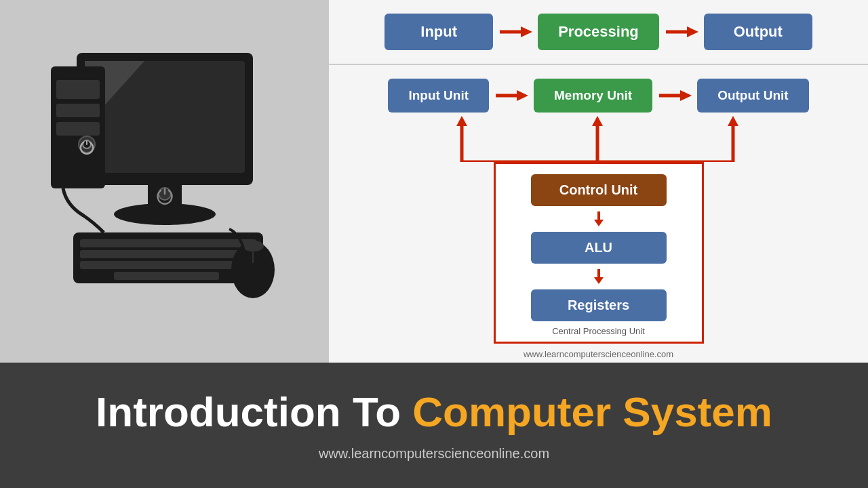 This screenshot has width=868, height=488. Describe the element at coordinates (598, 33) in the screenshot. I see `top-diagram-row: Input Processing Output` at that location.